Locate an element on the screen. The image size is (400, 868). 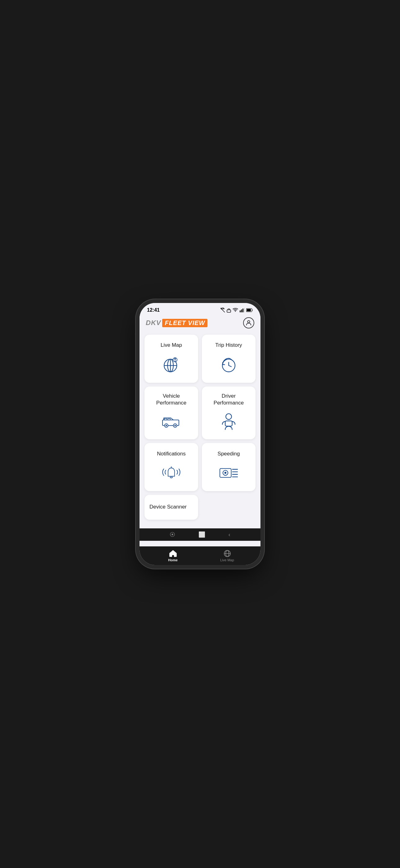
status-bar: 12:41 is located at coordinates (200, 309).